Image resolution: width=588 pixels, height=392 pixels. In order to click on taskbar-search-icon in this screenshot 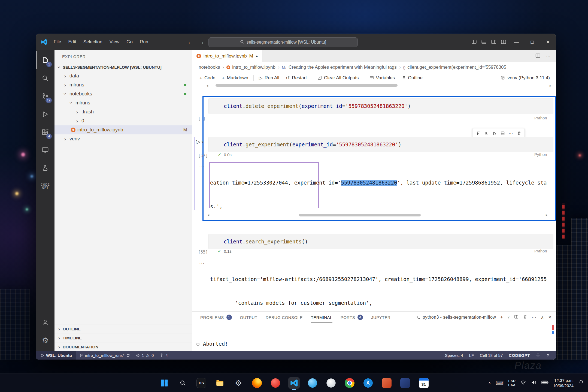, I will do `click(183, 383)`.